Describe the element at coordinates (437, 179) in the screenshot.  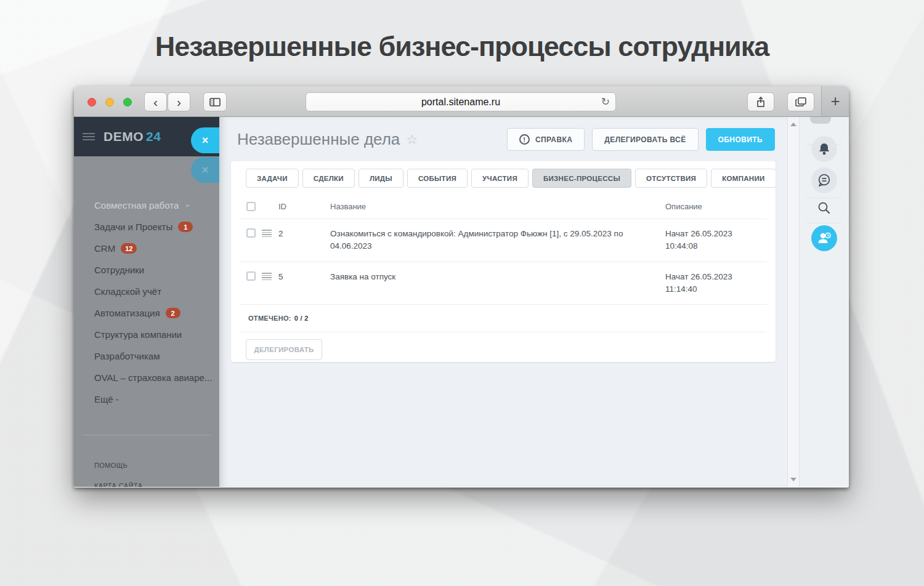
I see `tab-label: СОБЫТИЯ` at that location.